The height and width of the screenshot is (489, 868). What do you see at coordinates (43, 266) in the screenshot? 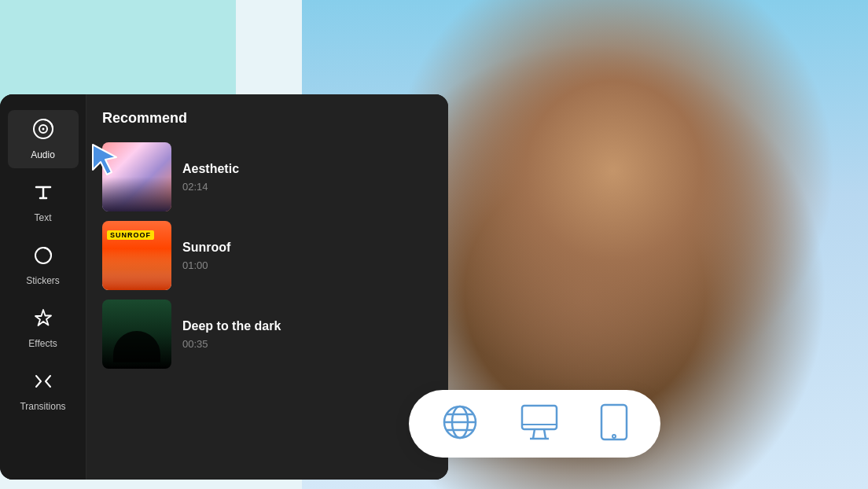
I see `sidebar-item-stickers: Stickers` at bounding box center [43, 266].